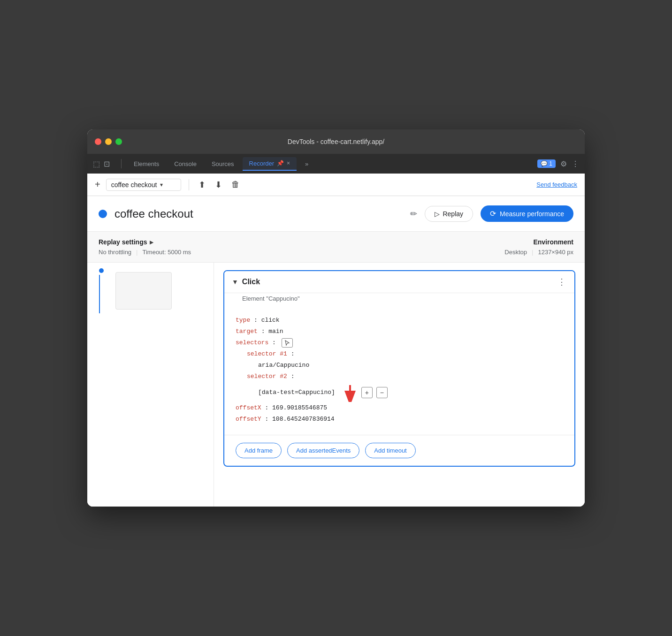 Image resolution: width=672 pixels, height=636 pixels. Describe the element at coordinates (449, 214) in the screenshot. I see `replay-button: ▷ Replay` at that location.